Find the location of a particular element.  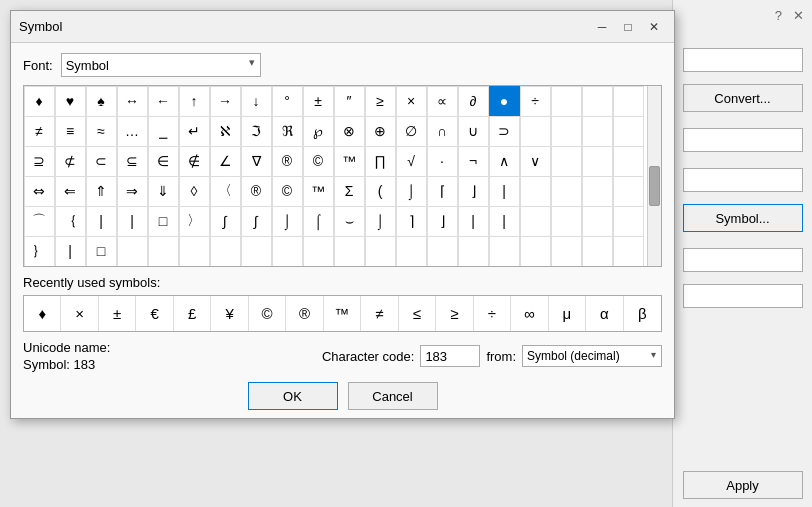

recently-used-cell: μ is located at coordinates (568, 314).